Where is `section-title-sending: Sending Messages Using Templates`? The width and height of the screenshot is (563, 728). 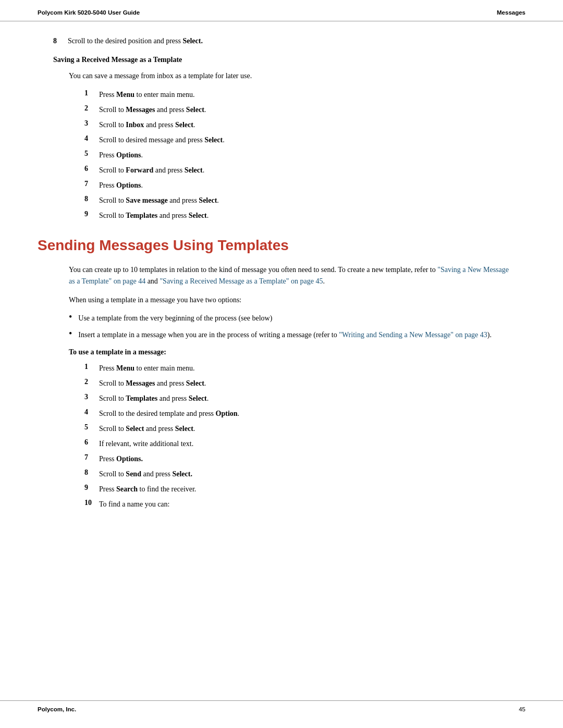 section-title-sending: Sending Messages Using Templates is located at coordinates (282, 245).